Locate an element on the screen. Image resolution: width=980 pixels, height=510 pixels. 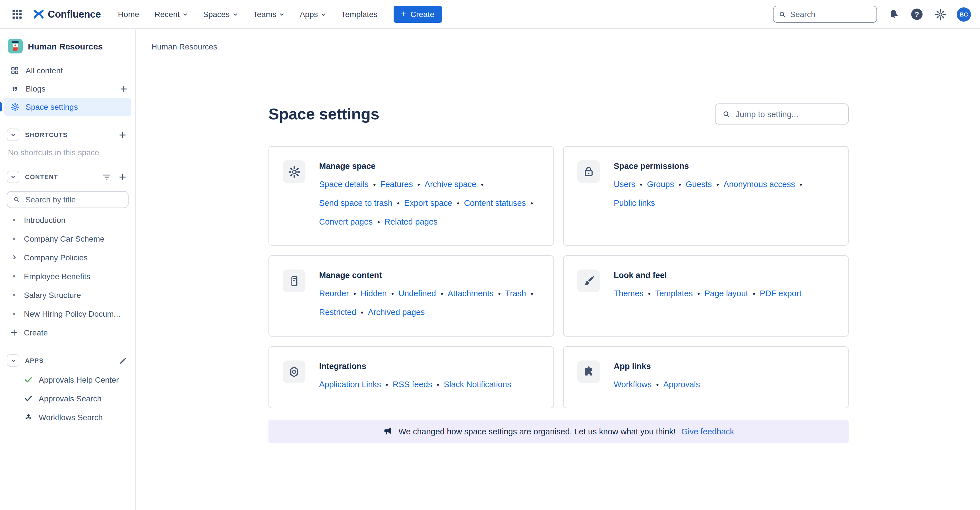
chevron-right-icon is located at coordinates (14, 257).